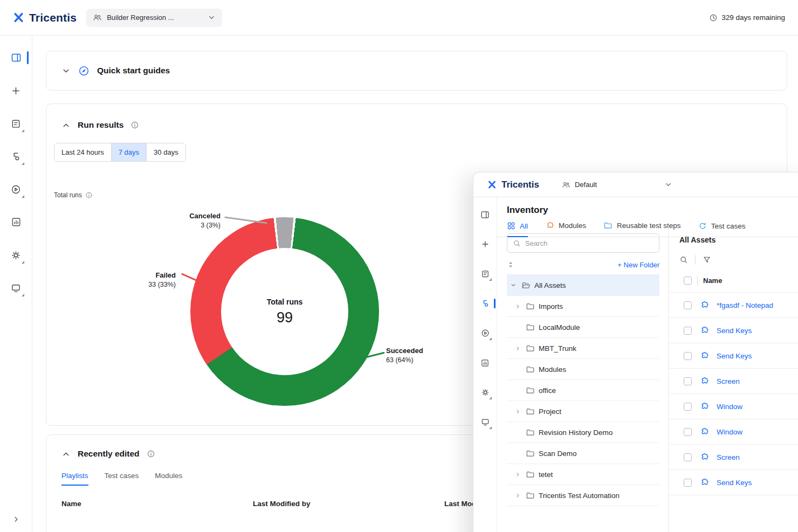  What do you see at coordinates (583, 412) in the screenshot?
I see `tree-item: Project` at bounding box center [583, 412].